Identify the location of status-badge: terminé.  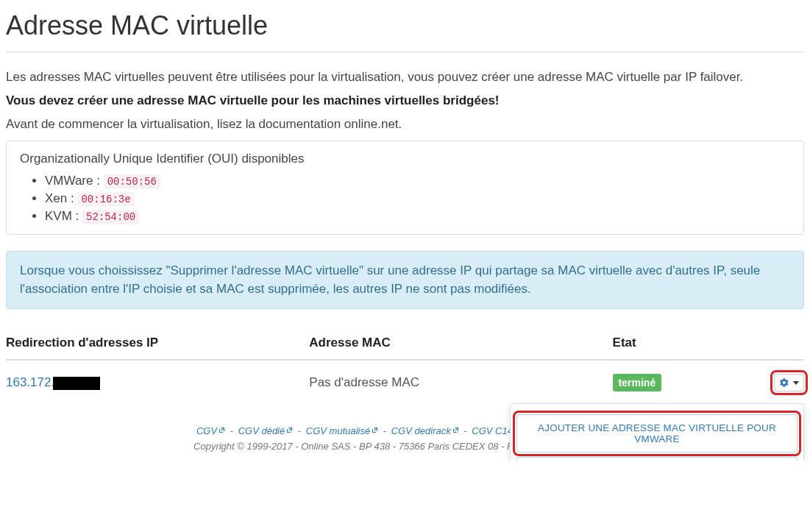
(637, 383).